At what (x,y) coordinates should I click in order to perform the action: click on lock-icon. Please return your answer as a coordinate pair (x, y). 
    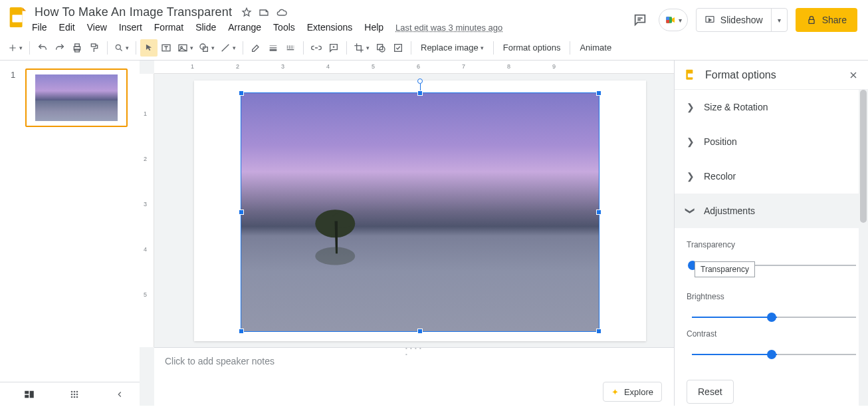
    Looking at the image, I should click on (812, 20).